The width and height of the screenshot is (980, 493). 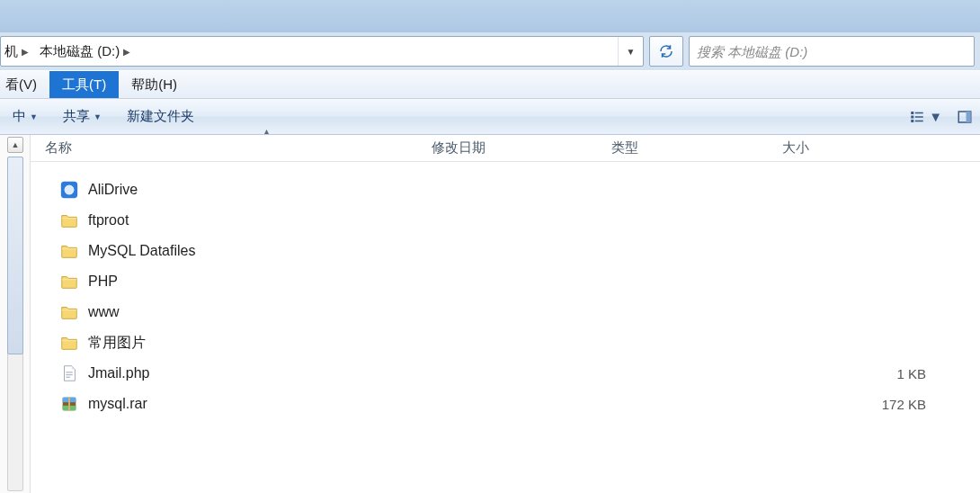 I want to click on refresh-icon, so click(x=666, y=51).